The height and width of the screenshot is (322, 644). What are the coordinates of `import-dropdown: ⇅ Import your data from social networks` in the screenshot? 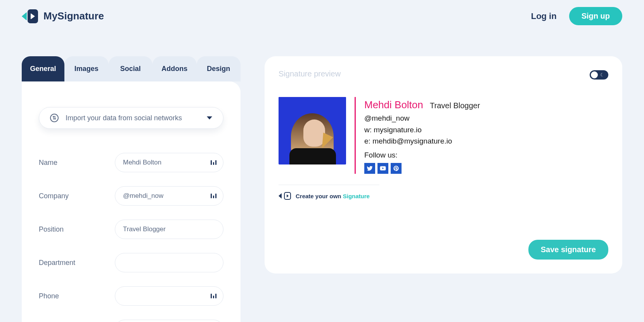 It's located at (131, 118).